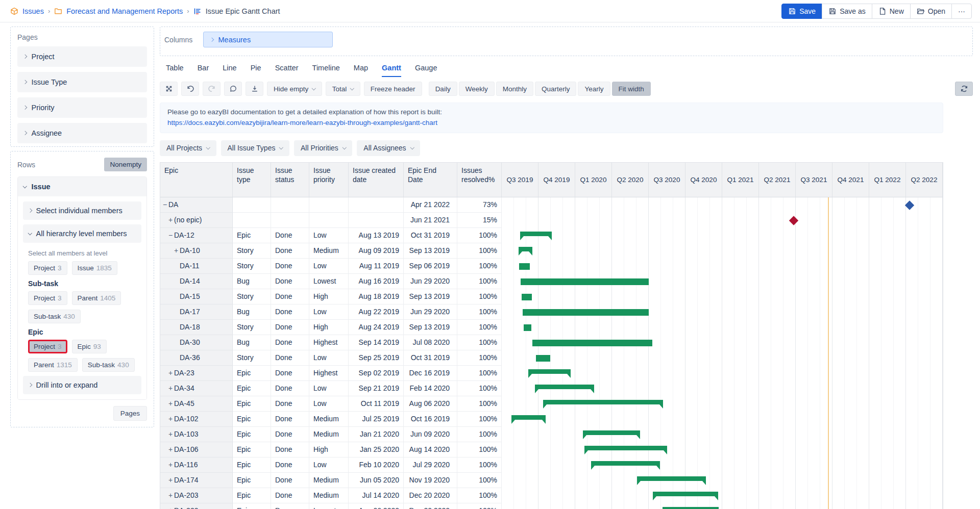  I want to click on nonempty-toggle: Nonempty, so click(126, 164).